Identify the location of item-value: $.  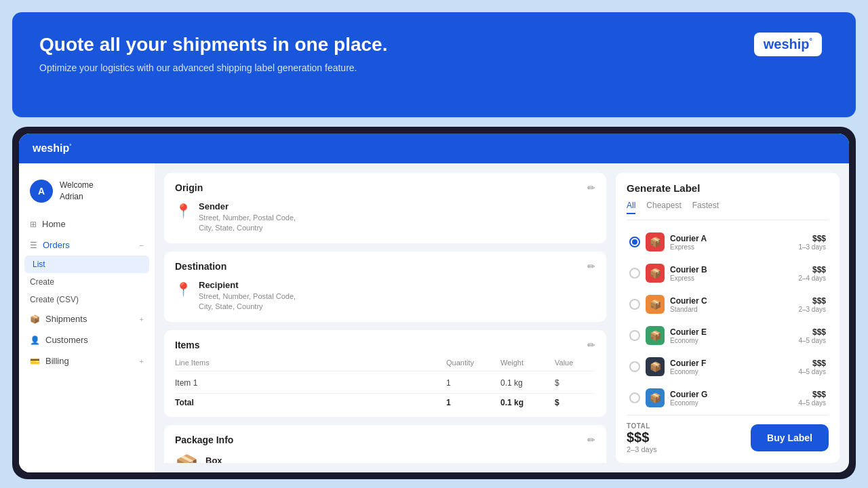
(575, 383).